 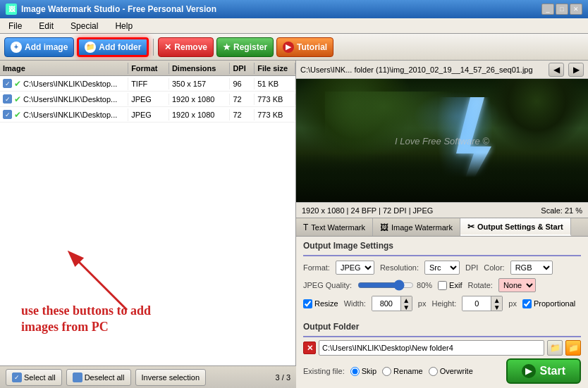 What do you see at coordinates (422, 303) in the screenshot?
I see `width-px-label: px` at bounding box center [422, 303].